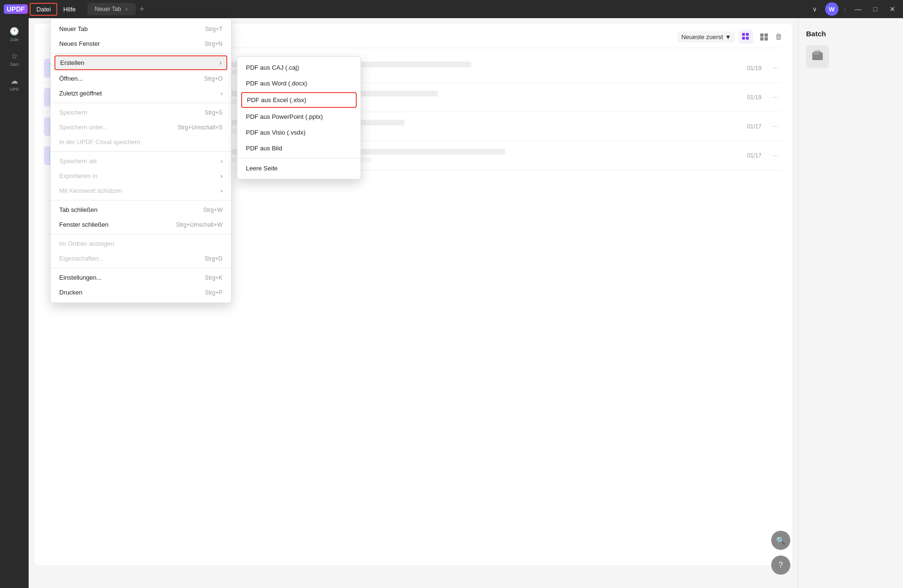 This screenshot has width=903, height=588. What do you see at coordinates (754, 68) in the screenshot?
I see `file-date: 01/19` at bounding box center [754, 68].